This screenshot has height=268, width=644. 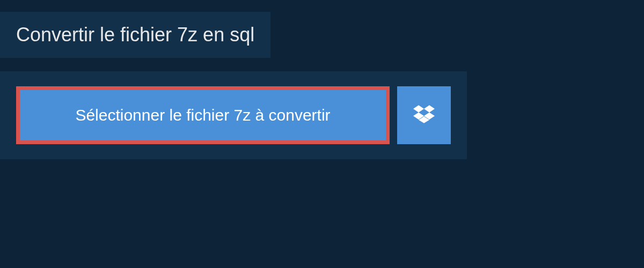 What do you see at coordinates (135, 35) in the screenshot?
I see `page-title: Convertir le fichier 7z en sql` at bounding box center [135, 35].